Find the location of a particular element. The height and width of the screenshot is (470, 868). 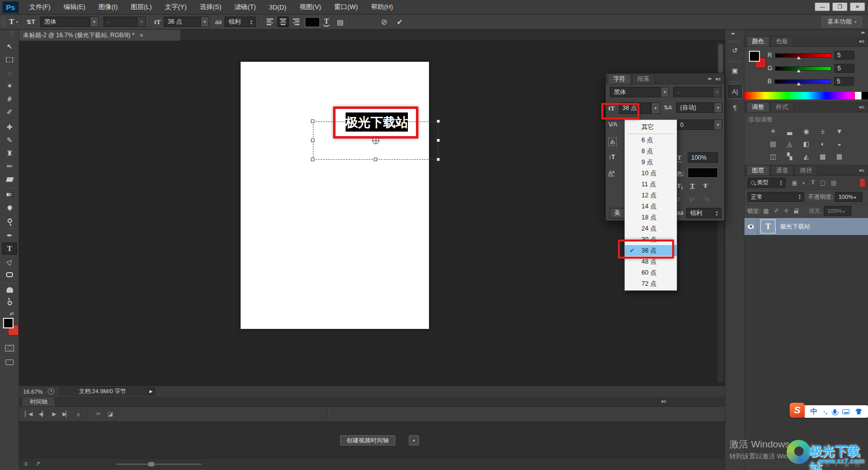

workspace-switcher-button: 基本功能▾ is located at coordinates (842, 22).